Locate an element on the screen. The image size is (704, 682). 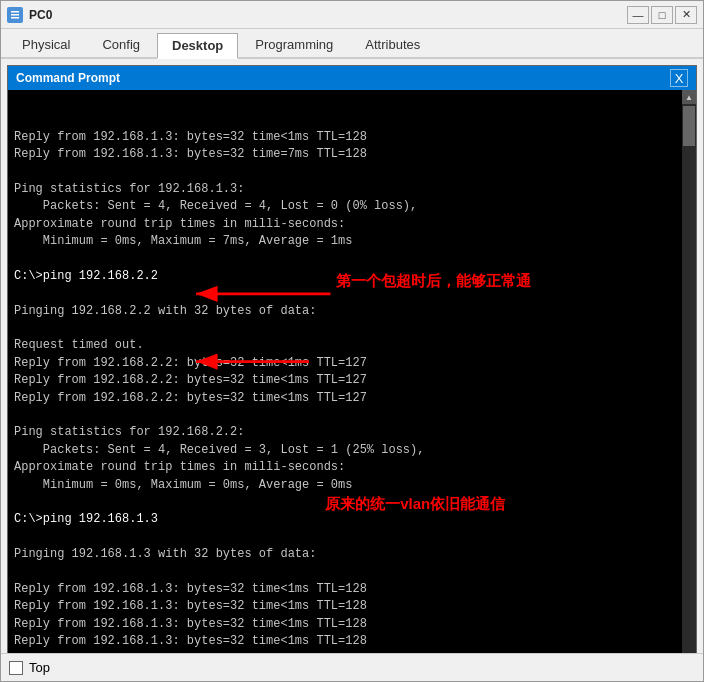
cmd-title-bar: Command Prompt X is located at coordinates (352, 78).